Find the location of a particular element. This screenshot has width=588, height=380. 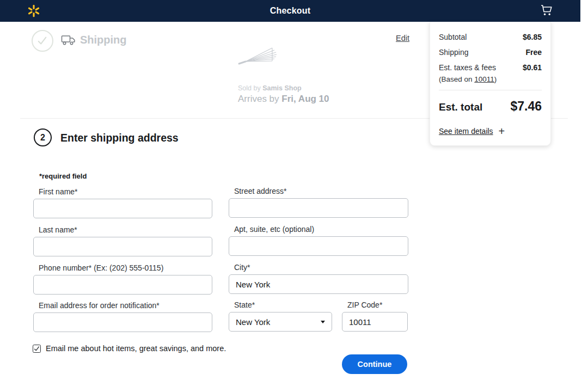

street-label: Street address* is located at coordinates (318, 191).